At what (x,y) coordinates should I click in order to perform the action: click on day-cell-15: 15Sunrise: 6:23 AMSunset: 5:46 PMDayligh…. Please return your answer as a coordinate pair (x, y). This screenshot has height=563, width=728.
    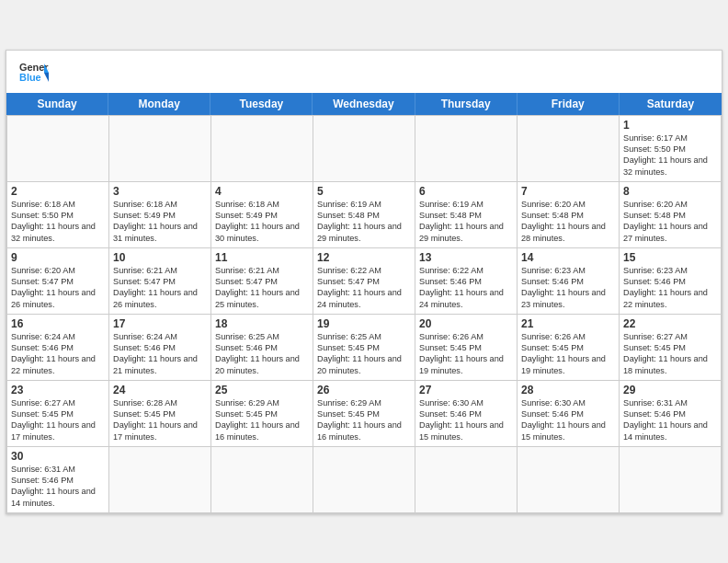
    Looking at the image, I should click on (671, 282).